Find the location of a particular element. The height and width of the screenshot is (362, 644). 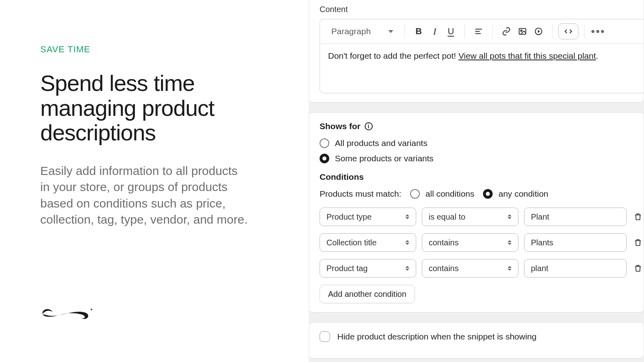

shows-option-some: Some products or variants is located at coordinates (481, 158).